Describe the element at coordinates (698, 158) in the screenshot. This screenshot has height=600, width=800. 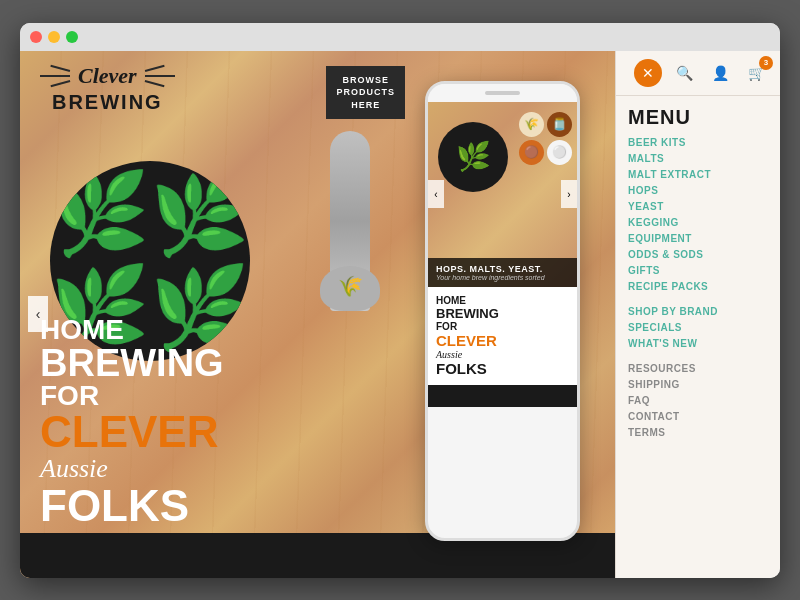
I see `menu-item-malts: MALTS` at that location.